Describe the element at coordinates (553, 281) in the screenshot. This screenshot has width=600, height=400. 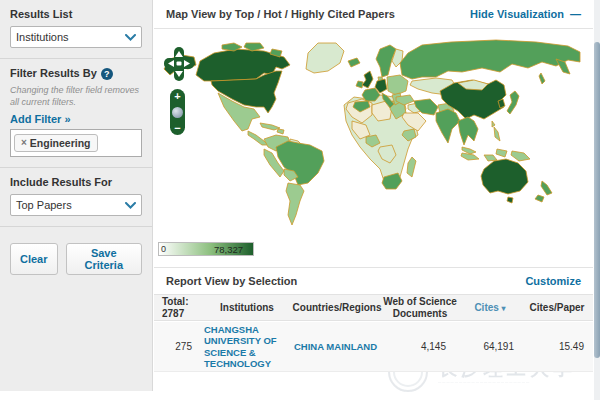
I see `customize-link: Customize` at that location.